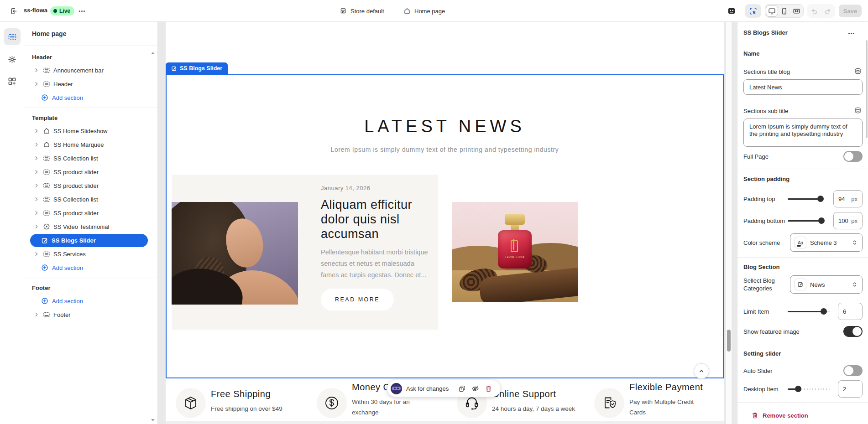 Image resolution: width=868 pixels, height=424 pixels. What do you see at coordinates (850, 311) in the screenshot?
I see `limit-item-value-box: 6` at bounding box center [850, 311].